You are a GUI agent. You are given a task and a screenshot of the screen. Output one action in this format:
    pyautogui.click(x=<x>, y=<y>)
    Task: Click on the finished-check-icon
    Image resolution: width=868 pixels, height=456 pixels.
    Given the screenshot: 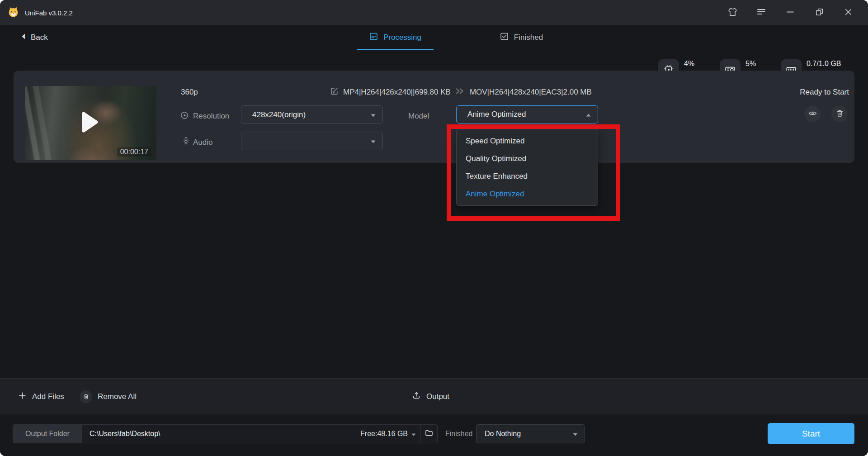 What is the action you would take?
    pyautogui.click(x=505, y=38)
    